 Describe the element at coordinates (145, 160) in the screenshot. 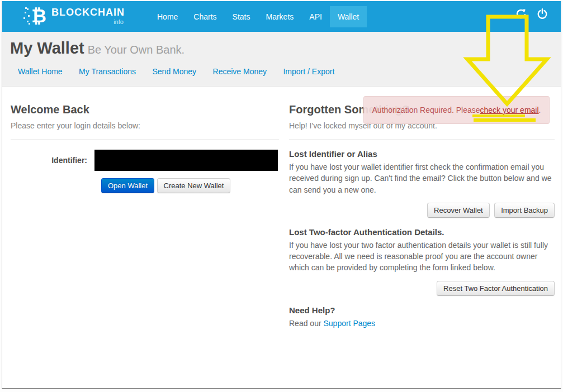

I see `identifier-row: Identifier:` at that location.